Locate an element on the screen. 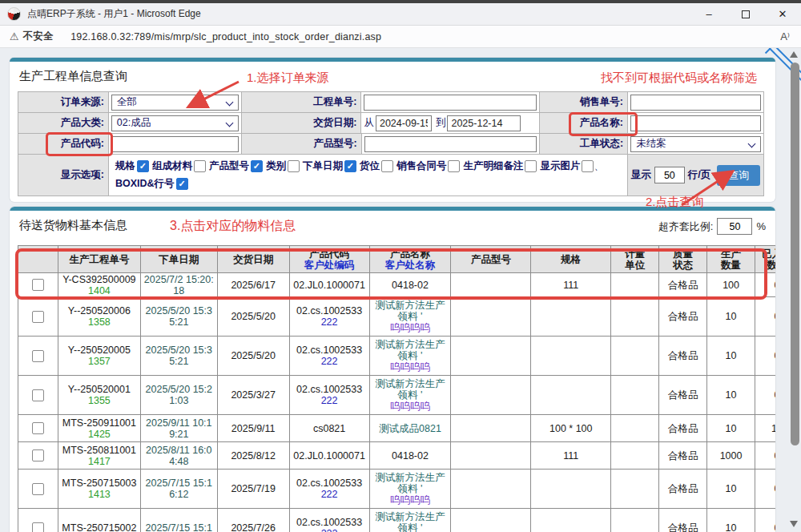  option-label: 类别 is located at coordinates (276, 167).